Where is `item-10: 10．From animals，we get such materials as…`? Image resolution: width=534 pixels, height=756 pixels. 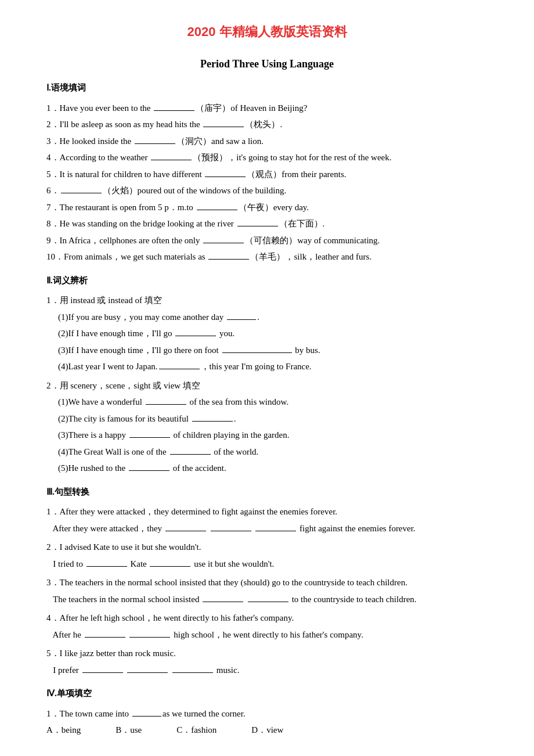 item-10: 10．From animals，we get such materials as… is located at coordinates (273, 257).